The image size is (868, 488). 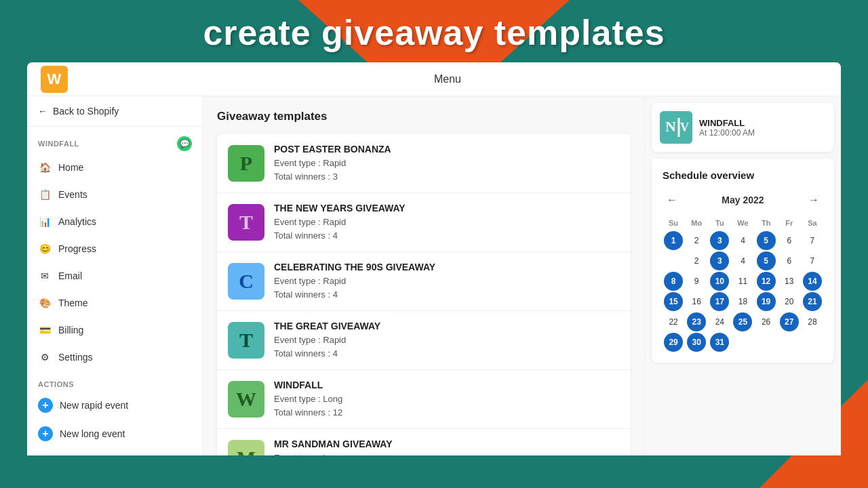 What do you see at coordinates (447, 453) in the screenshot?
I see `template-type-mr-sandman: Event type : Long` at bounding box center [447, 453].